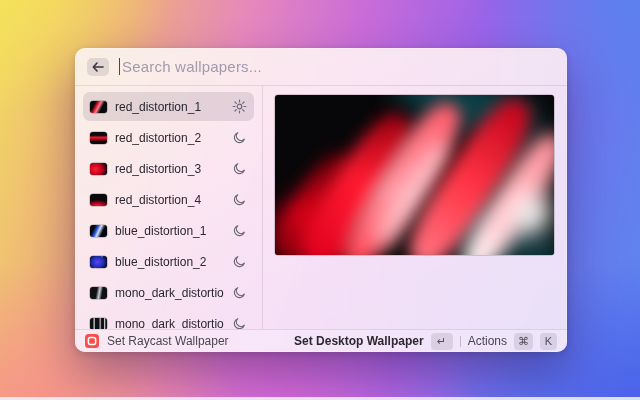 The image size is (640, 400). What do you see at coordinates (170, 138) in the screenshot?
I see `wallpaper-name: red_distortion_2` at bounding box center [170, 138].